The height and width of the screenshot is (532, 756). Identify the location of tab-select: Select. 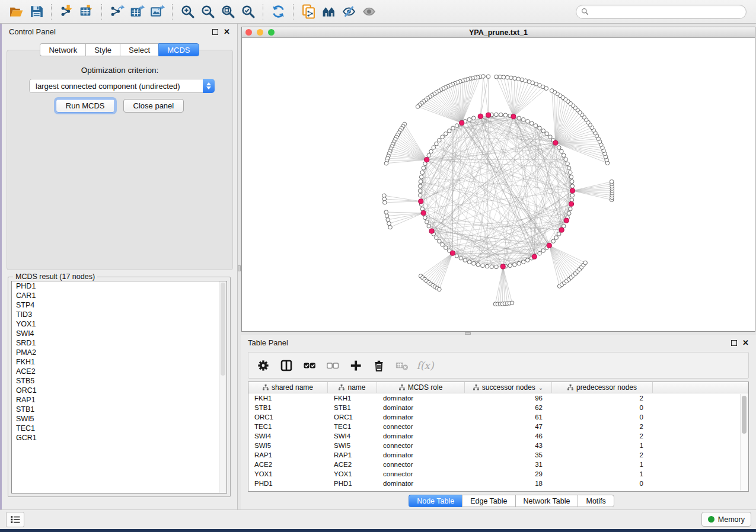
(139, 50).